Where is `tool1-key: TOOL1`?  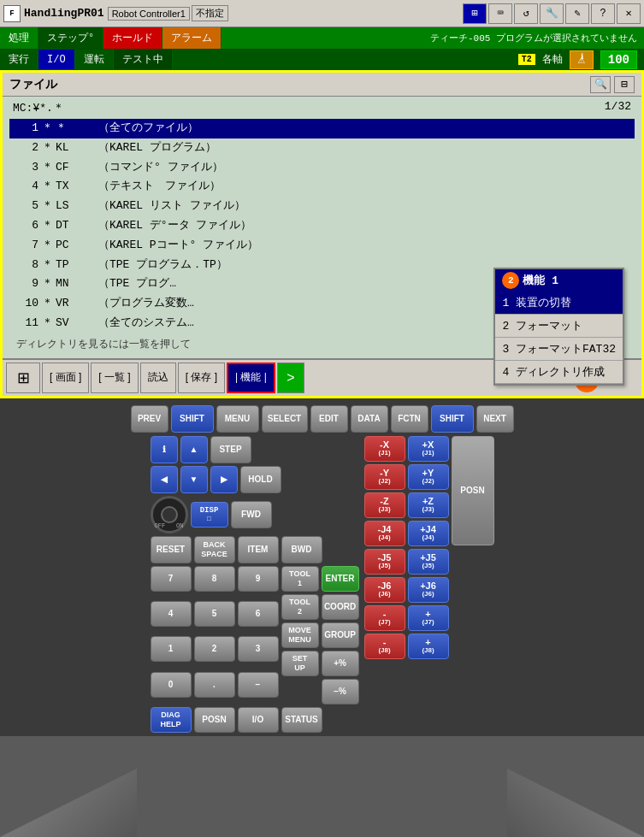
tool1-key: TOOL1 is located at coordinates (300, 579).